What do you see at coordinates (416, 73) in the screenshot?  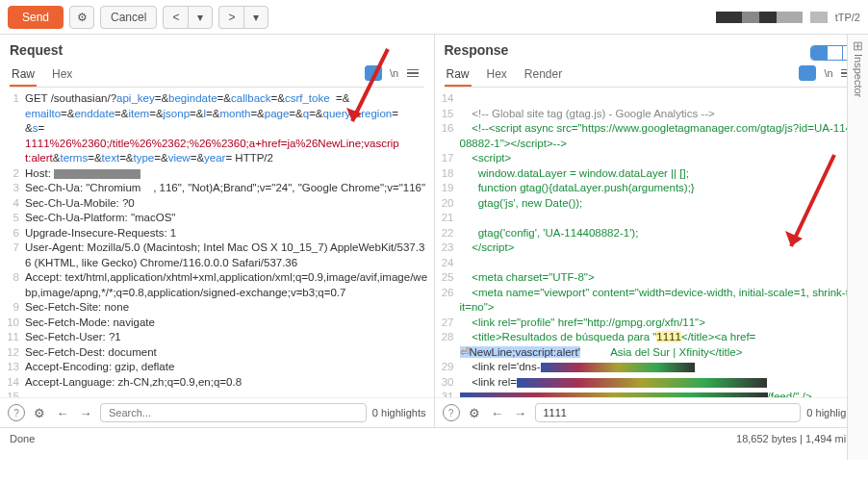 I see `menu-icon` at bounding box center [416, 73].